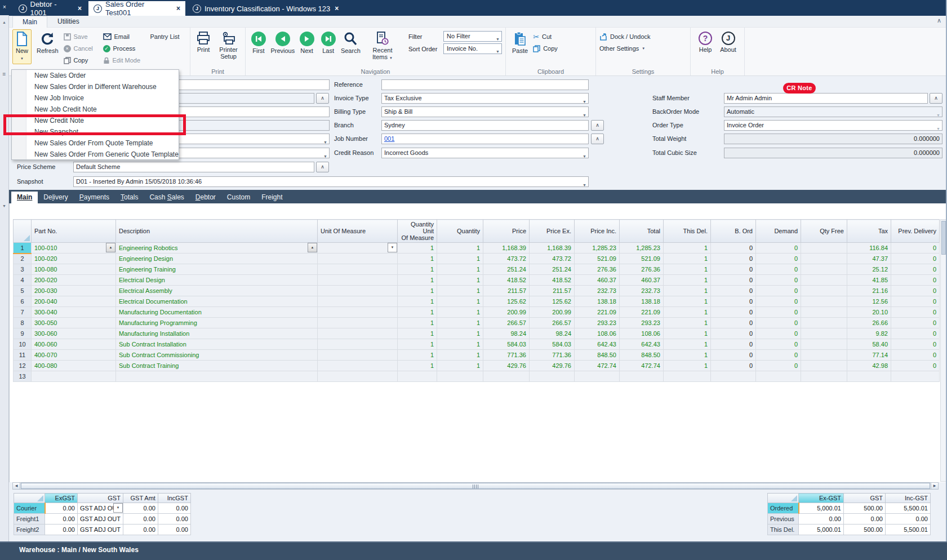 This screenshot has height=560, width=947. Describe the element at coordinates (74, 231) in the screenshot. I see `column-header-part-no-: Part No.` at that location.